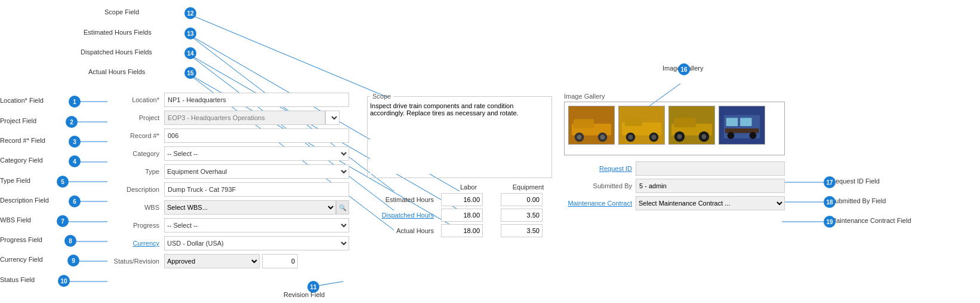  What do you see at coordinates (63, 221) in the screenshot?
I see `badge-7: 7` at bounding box center [63, 221].